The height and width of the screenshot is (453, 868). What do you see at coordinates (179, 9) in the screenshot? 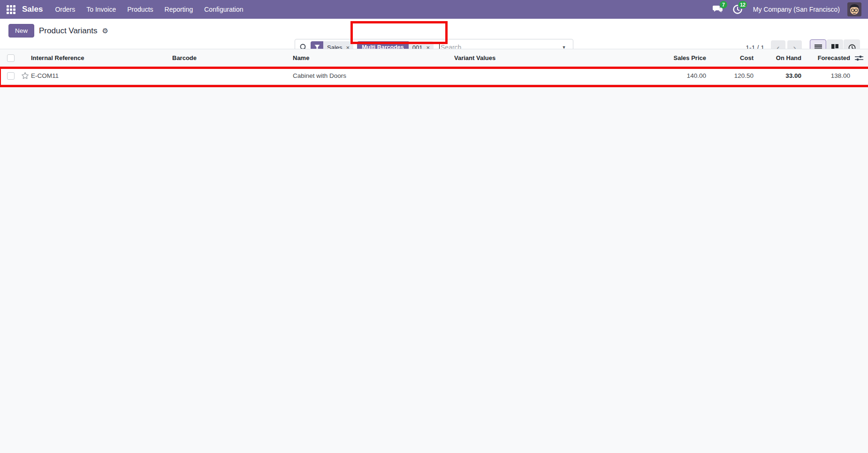
I see `menu-reporting: Reporting` at bounding box center [179, 9].